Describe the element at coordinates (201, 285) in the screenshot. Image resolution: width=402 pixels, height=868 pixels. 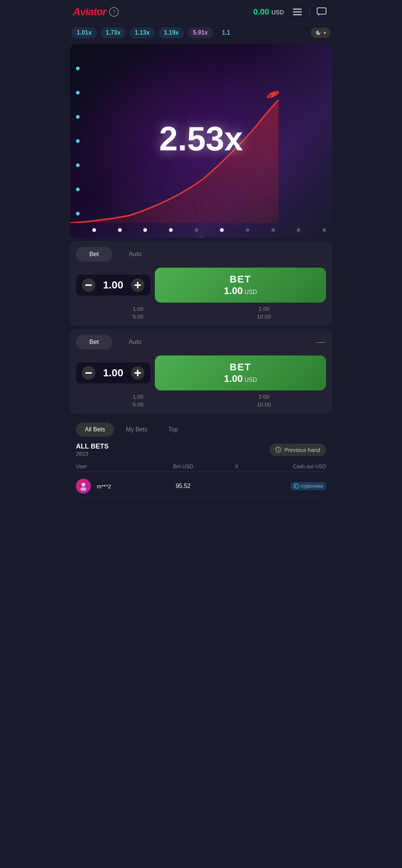
I see `bet-controls-1: 1.00 BET 1.00 USD` at that location.